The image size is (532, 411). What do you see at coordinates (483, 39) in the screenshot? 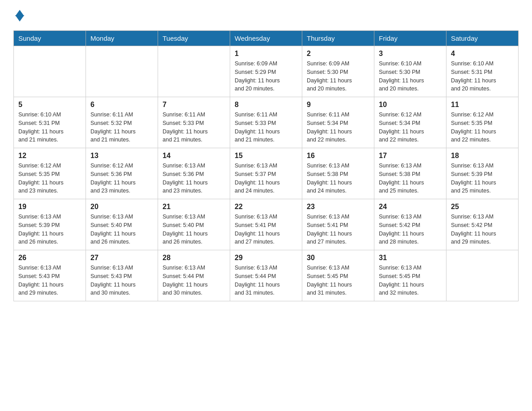
I see `calendar-header-saturday: Saturday` at bounding box center [483, 39].